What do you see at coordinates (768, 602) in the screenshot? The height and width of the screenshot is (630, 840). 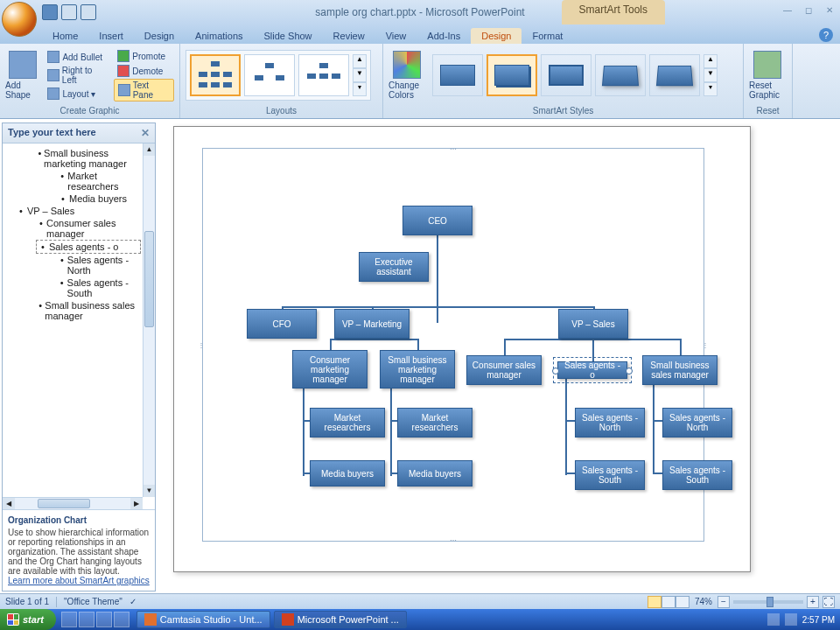 I see `zoom-slider` at bounding box center [768, 602].